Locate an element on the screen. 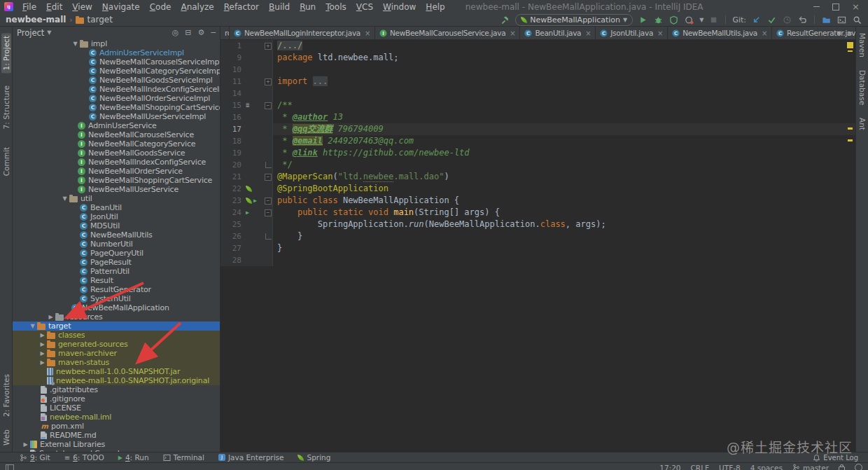 The image size is (868, 470). code-line-28: 28 is located at coordinates (538, 261).